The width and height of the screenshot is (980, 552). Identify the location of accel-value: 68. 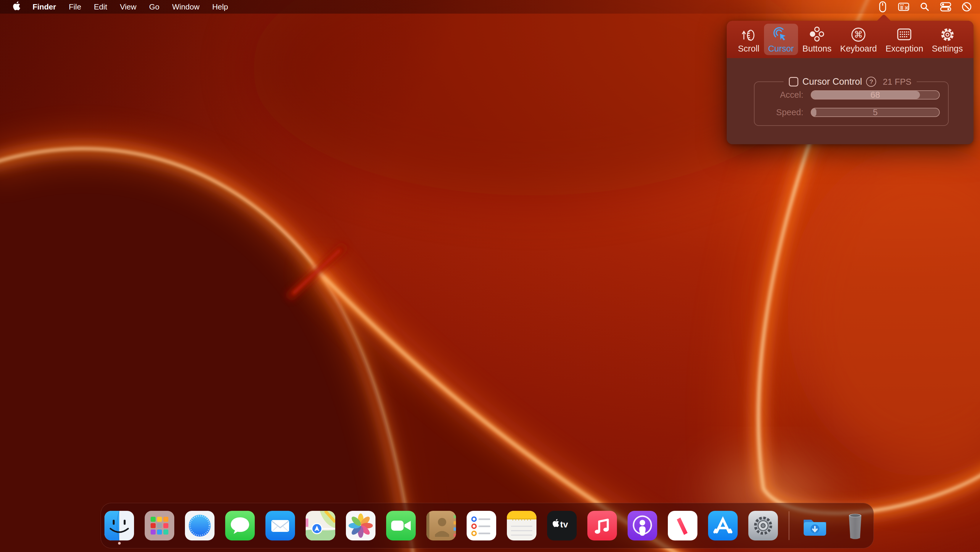
(875, 95).